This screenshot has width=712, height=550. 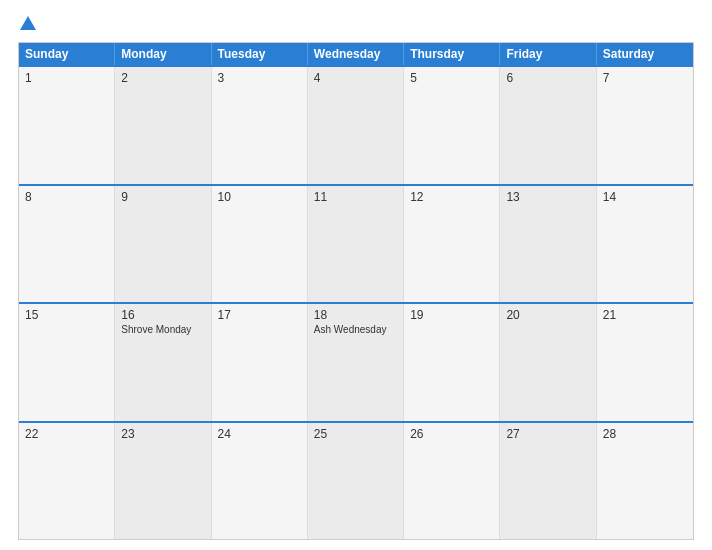 I want to click on calendar-cell: 25, so click(x=356, y=482).